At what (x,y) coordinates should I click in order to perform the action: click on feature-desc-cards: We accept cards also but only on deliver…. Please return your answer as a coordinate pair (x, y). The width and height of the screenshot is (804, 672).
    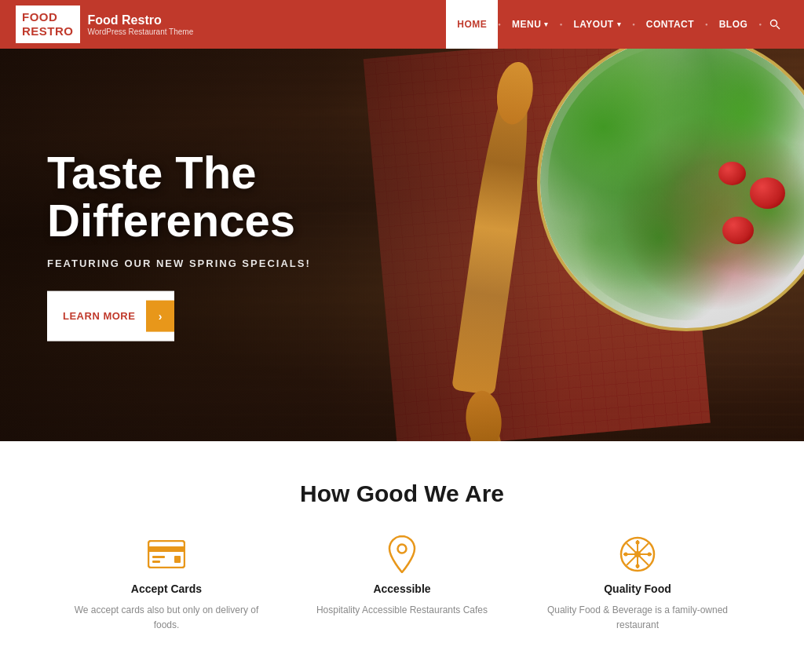
    Looking at the image, I should click on (166, 618).